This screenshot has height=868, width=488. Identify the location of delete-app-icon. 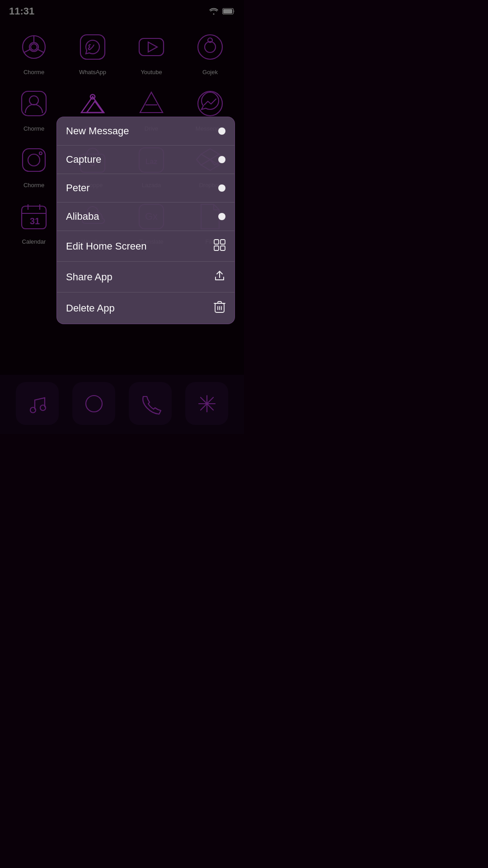
(220, 308).